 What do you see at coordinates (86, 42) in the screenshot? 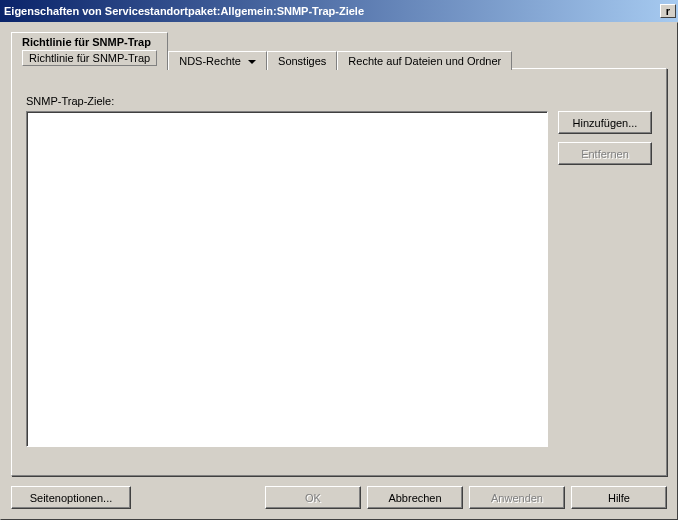
I see `tab-label: Richtlinie für SNMP-Trap` at bounding box center [86, 42].